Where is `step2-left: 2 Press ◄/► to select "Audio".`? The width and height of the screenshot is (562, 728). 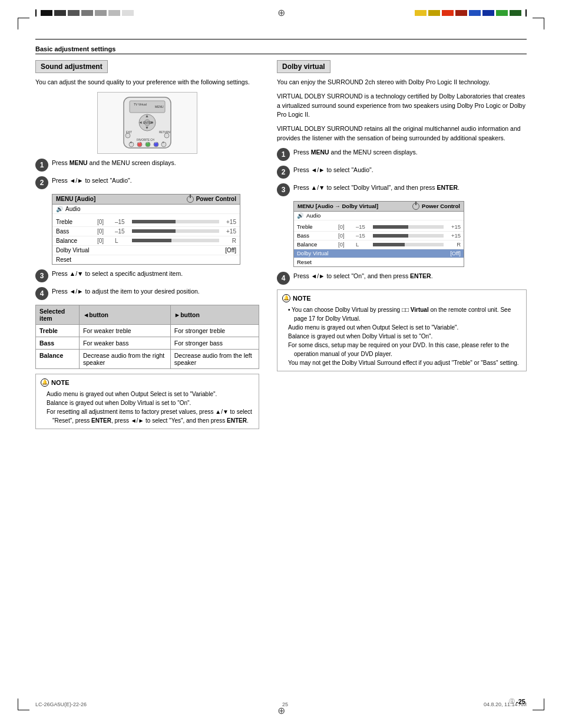
step2-left: 2 Press ◄/► to select "Audio". is located at coordinates (147, 183).